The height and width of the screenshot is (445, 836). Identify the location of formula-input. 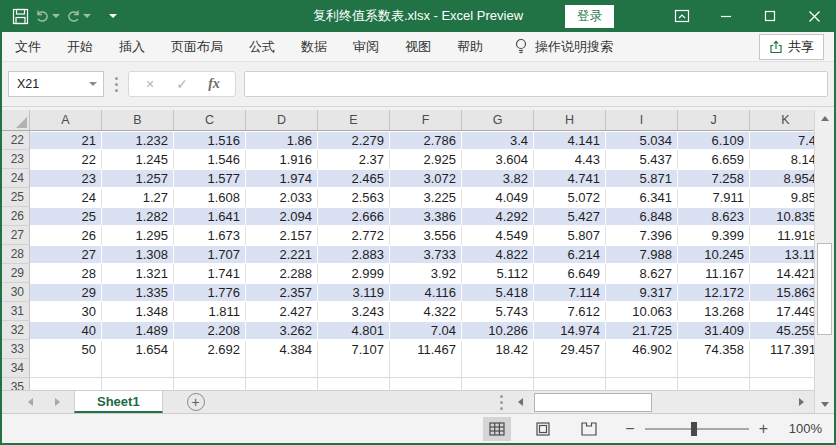
(536, 84).